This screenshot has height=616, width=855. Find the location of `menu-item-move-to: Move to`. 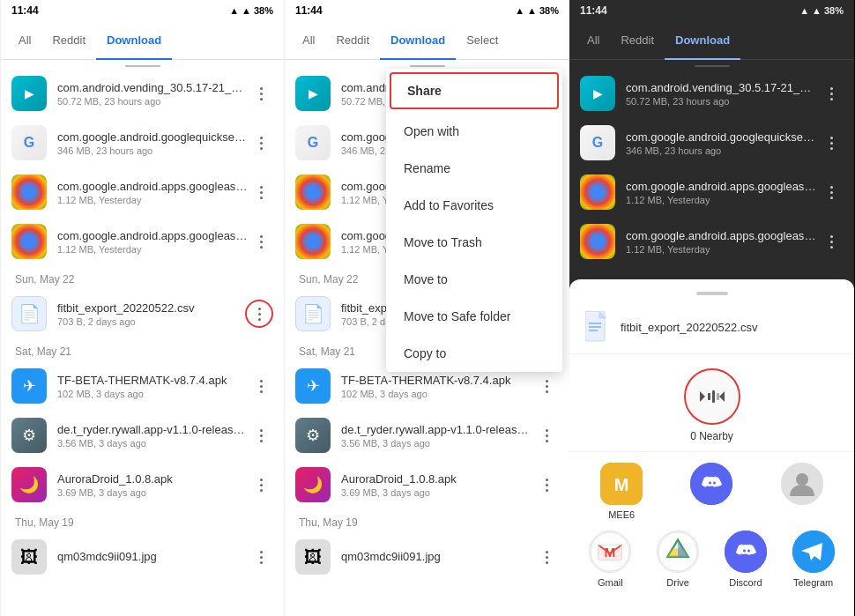

menu-item-move-to: Move to is located at coordinates (474, 279).